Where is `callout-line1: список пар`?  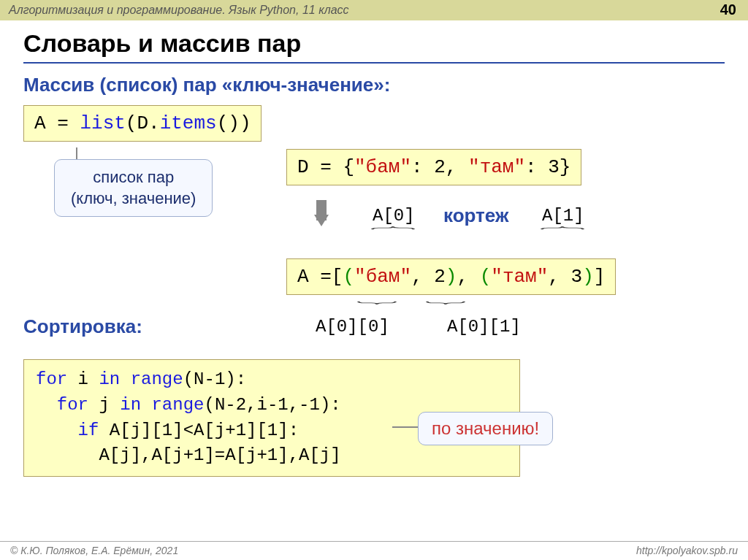 callout-line1: список пар is located at coordinates (133, 178).